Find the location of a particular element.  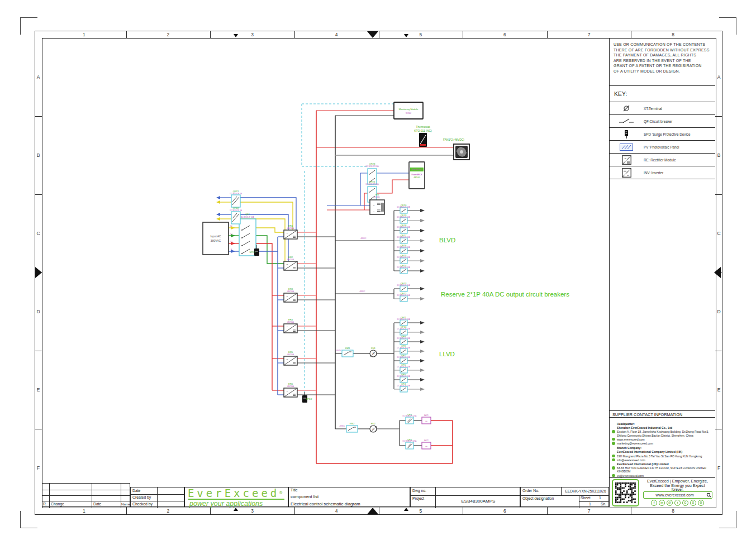

registered-mark: ® is located at coordinates (282, 493).